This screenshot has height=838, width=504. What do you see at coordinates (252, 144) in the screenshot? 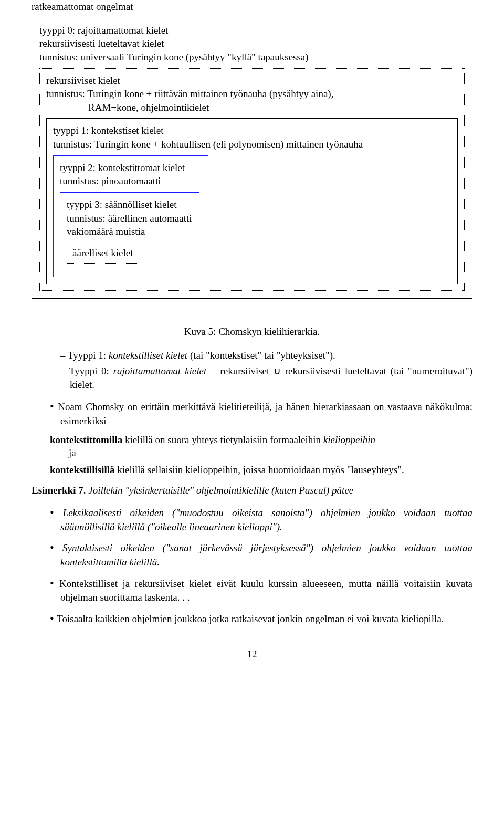
I see `tyyppi-1-line2: tunnistus: Turingin kone + kohtuullisen …` at bounding box center [252, 144].